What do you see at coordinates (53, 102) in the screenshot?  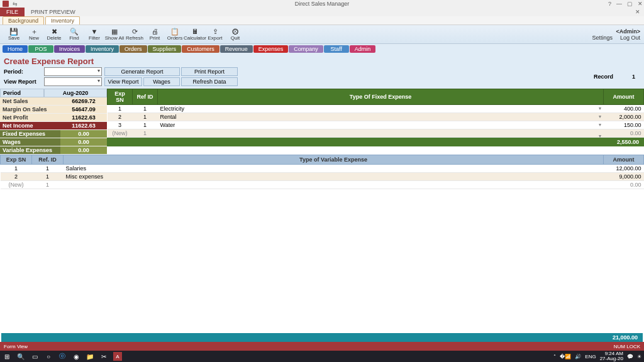 I see `summary-row: Net Sales66269.72` at bounding box center [53, 102].